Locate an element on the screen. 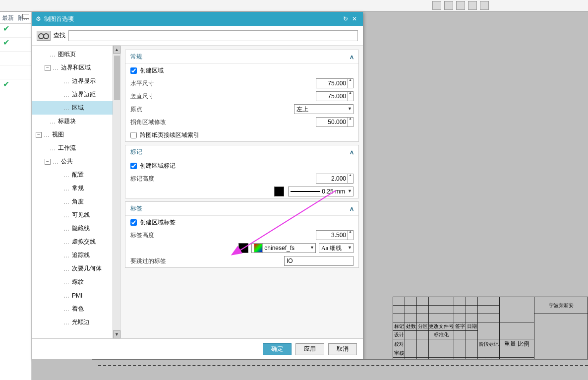 This screenshot has width=588, height=380. label-origin: 原点 is located at coordinates (212, 109).